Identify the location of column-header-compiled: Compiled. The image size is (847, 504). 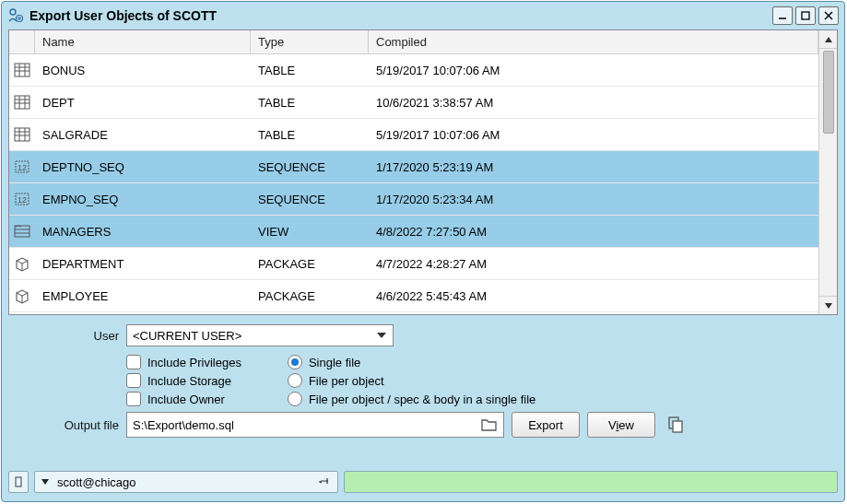
(594, 42).